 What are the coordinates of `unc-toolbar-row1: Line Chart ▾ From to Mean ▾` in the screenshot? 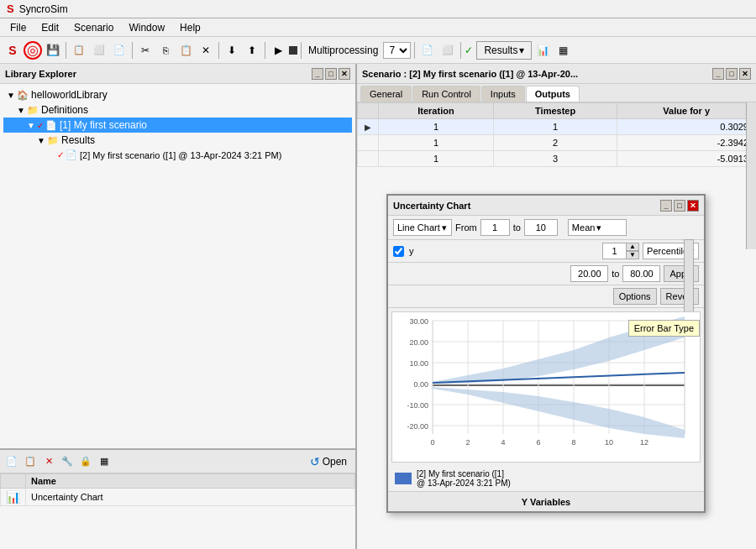 It's located at (546, 228).